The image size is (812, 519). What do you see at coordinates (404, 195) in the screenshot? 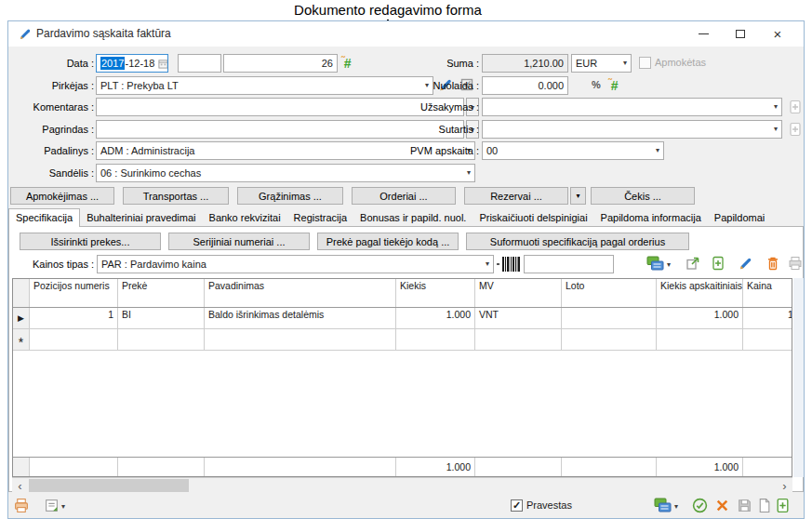
I see `orderiai-button: Orderiai ...` at bounding box center [404, 195].